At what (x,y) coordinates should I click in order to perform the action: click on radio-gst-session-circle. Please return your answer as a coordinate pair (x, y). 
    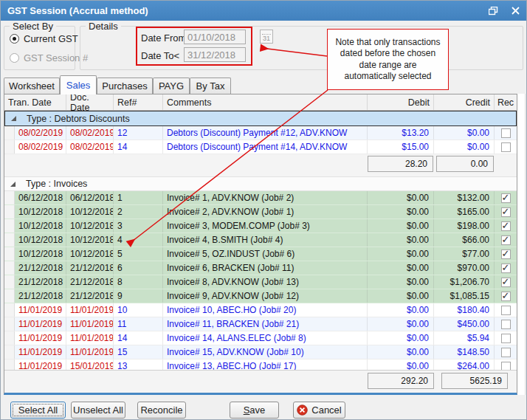
    Looking at the image, I should click on (15, 58).